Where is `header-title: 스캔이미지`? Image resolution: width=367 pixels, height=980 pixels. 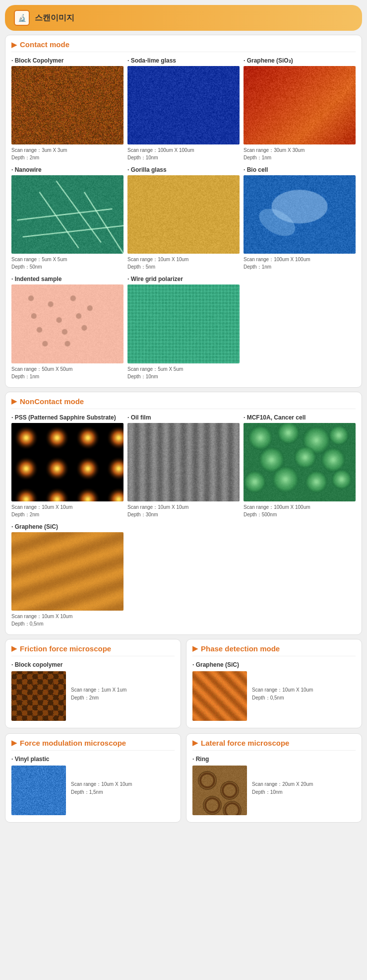
header-title: 스캔이미지 is located at coordinates (55, 18).